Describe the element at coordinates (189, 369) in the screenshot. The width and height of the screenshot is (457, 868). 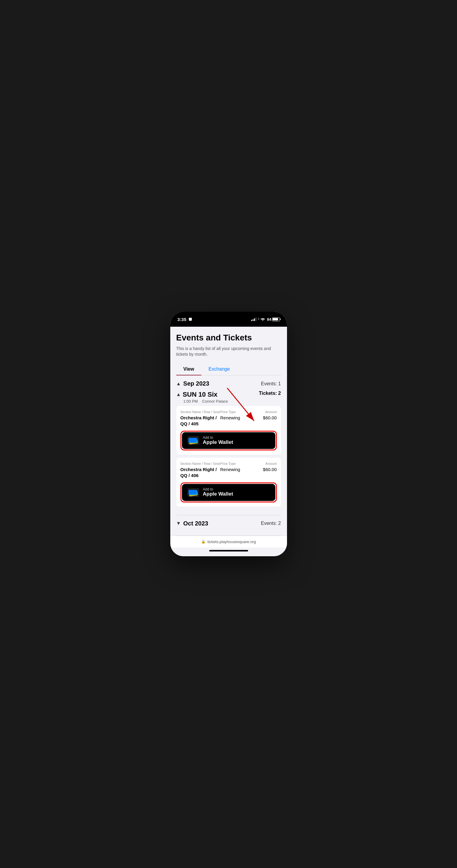
I see `tab-view: View` at that location.